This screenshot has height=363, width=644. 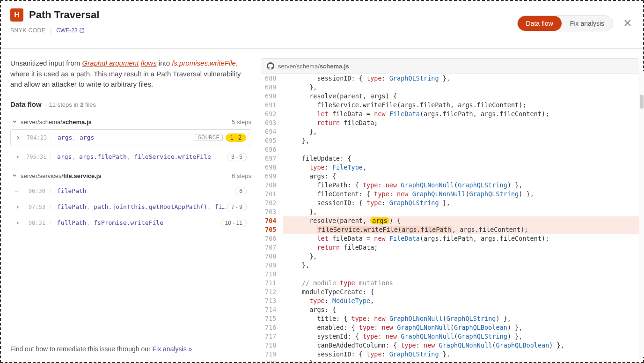 What do you see at coordinates (64, 15) in the screenshot?
I see `page-title: Path Traversal` at bounding box center [64, 15].